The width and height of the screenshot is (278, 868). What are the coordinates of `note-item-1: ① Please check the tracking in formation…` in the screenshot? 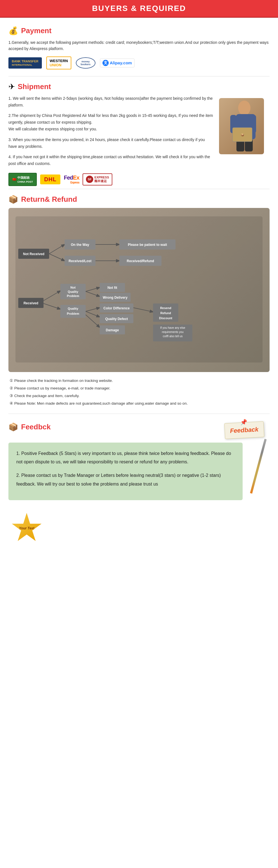 It's located at (139, 381).